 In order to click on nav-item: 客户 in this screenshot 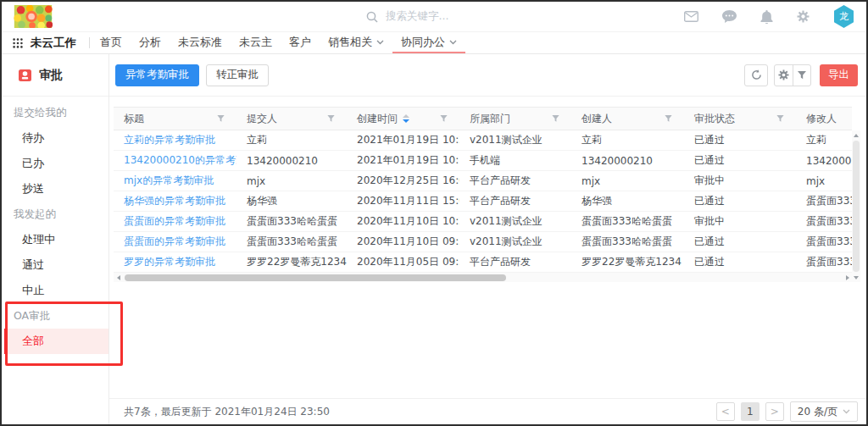, I will do `click(300, 42)`.